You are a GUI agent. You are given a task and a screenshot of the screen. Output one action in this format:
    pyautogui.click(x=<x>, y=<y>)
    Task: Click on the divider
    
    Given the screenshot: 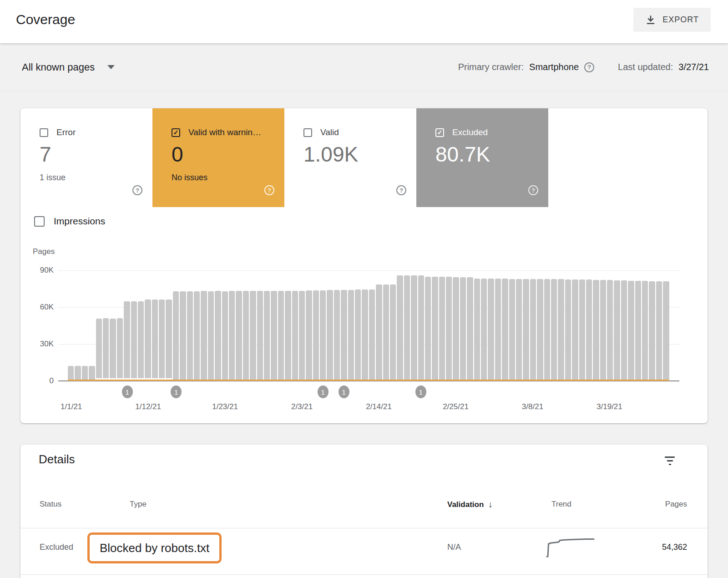 What is the action you would take?
    pyautogui.click(x=364, y=528)
    